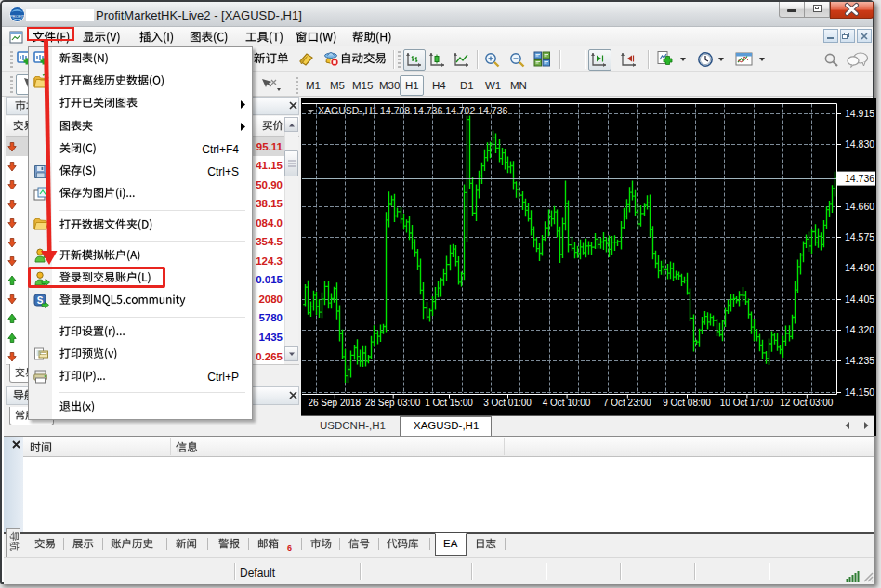  What do you see at coordinates (860, 178) in the screenshot?
I see `svg-text: 14.736` at bounding box center [860, 178].